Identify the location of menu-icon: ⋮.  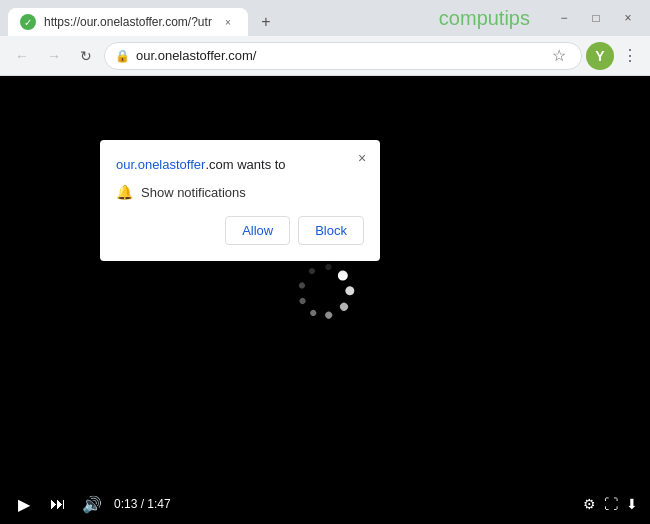
(630, 56).